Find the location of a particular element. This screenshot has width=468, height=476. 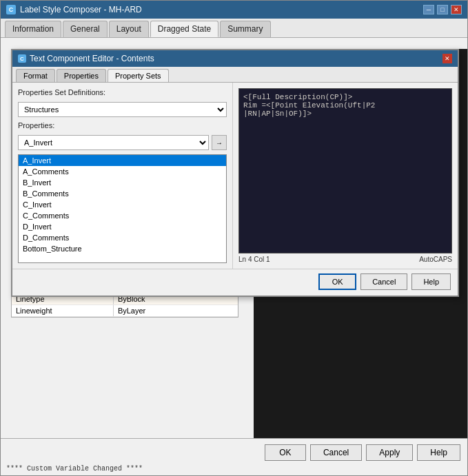

insert-property-button: → is located at coordinates (219, 143).